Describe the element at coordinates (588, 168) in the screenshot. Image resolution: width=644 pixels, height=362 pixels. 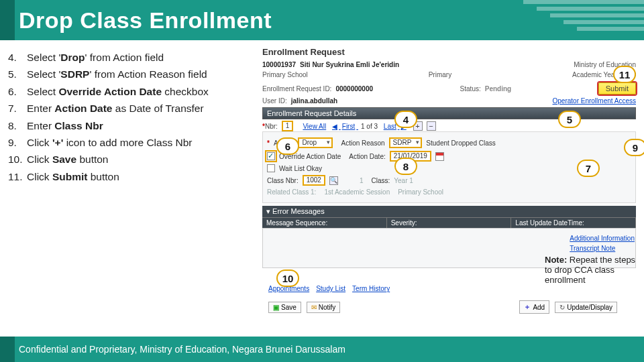
I see `callout-7: 7` at that location.